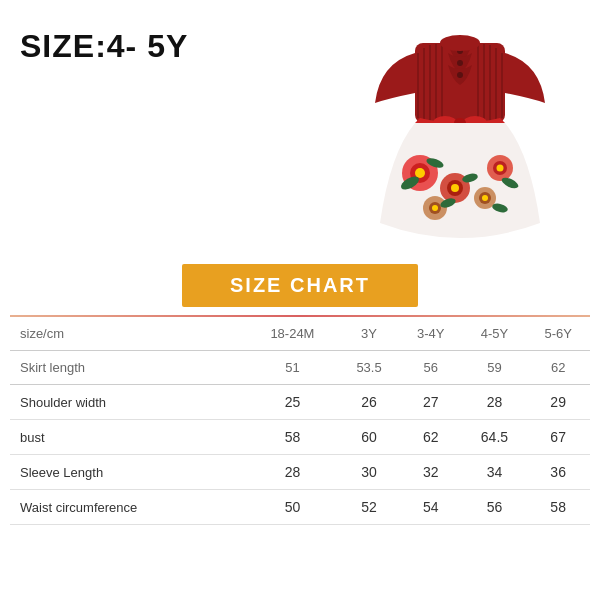  Describe the element at coordinates (292, 402) in the screenshot. I see `cell-value: 25` at that location.